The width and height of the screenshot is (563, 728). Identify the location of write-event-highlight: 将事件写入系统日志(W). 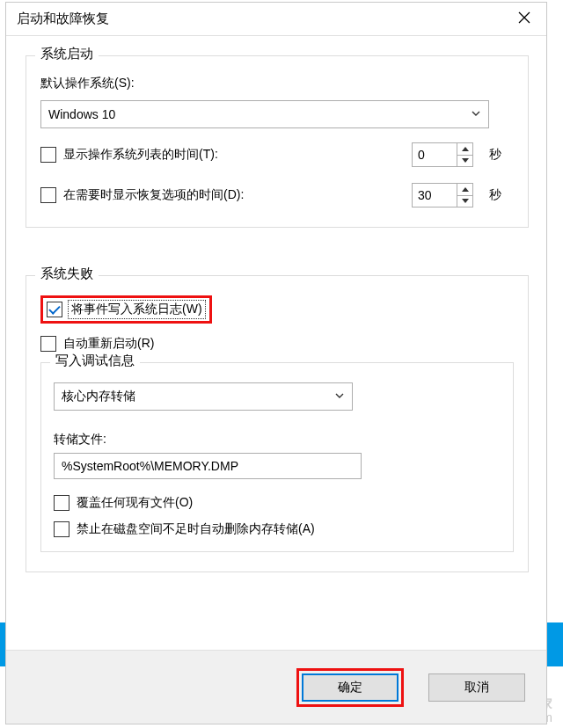
(127, 309).